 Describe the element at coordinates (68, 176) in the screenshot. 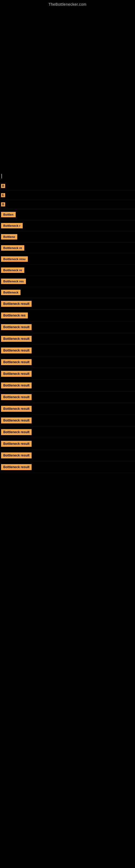

I see `cursor-indicator: |` at that location.